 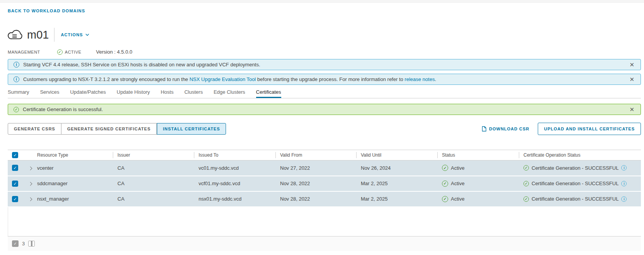 I want to click on domain-header: m01 ACTIONS, so click(x=325, y=35).